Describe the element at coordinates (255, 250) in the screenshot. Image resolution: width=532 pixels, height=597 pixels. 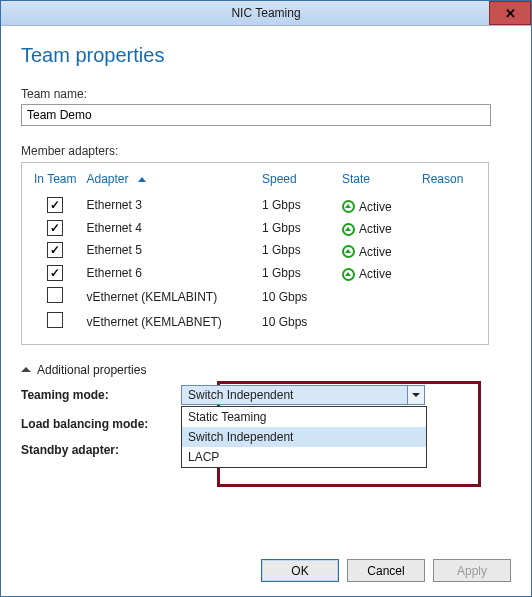
I see `table-row: Ethernet 51 GbpsActive` at that location.